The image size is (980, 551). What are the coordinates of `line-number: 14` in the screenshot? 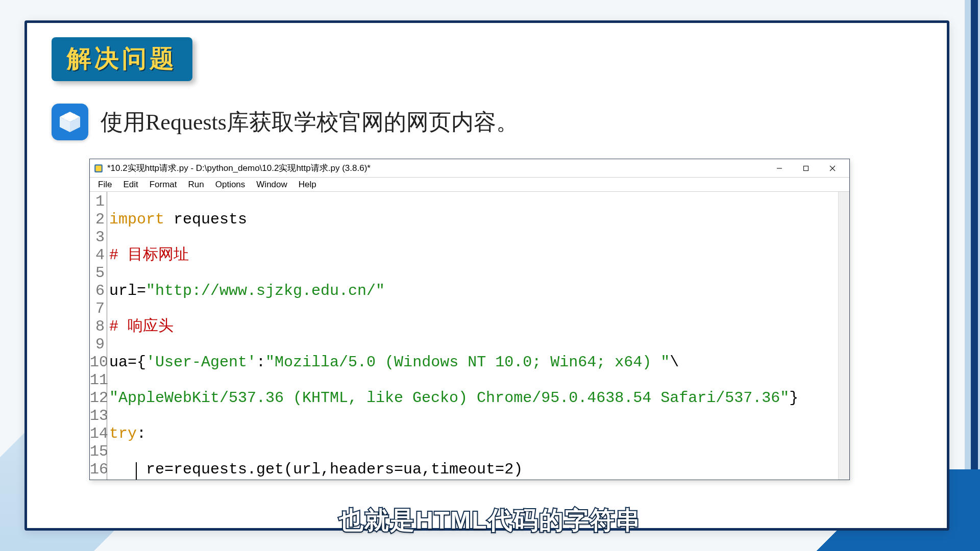 It's located at (97, 434).